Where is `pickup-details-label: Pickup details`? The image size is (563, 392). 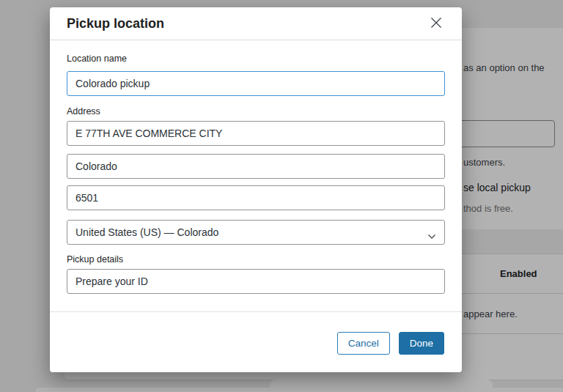 pickup-details-label: Pickup details is located at coordinates (256, 259).